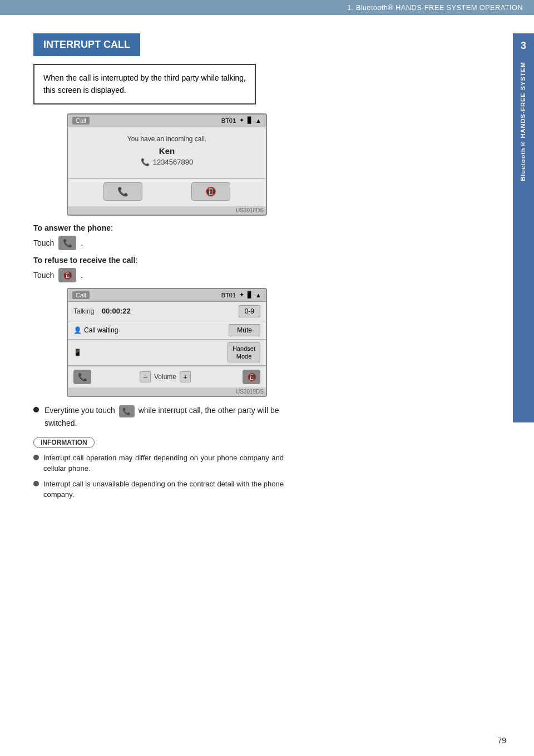  Describe the element at coordinates (261, 243) in the screenshot. I see `touch-answer-row: Touch 📞 .` at that location.